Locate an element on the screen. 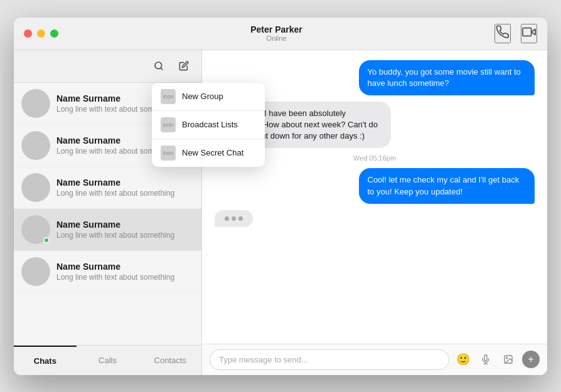 This screenshot has height=392, width=561. search-button is located at coordinates (159, 66).